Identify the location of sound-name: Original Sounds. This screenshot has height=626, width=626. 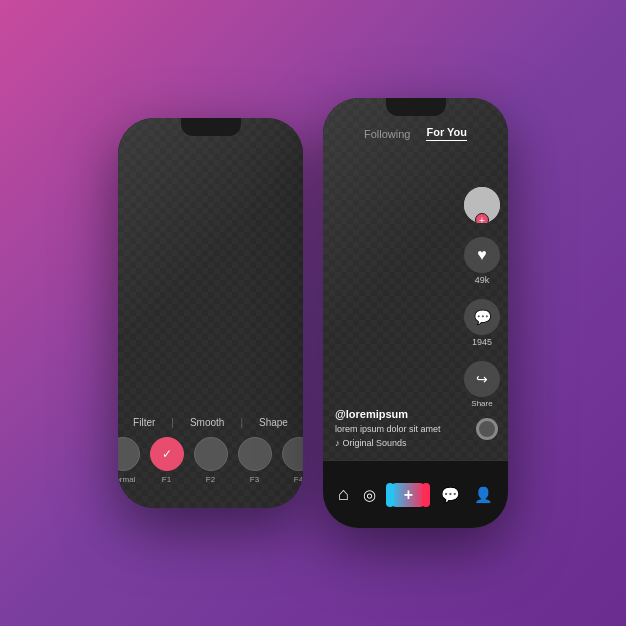
(375, 443).